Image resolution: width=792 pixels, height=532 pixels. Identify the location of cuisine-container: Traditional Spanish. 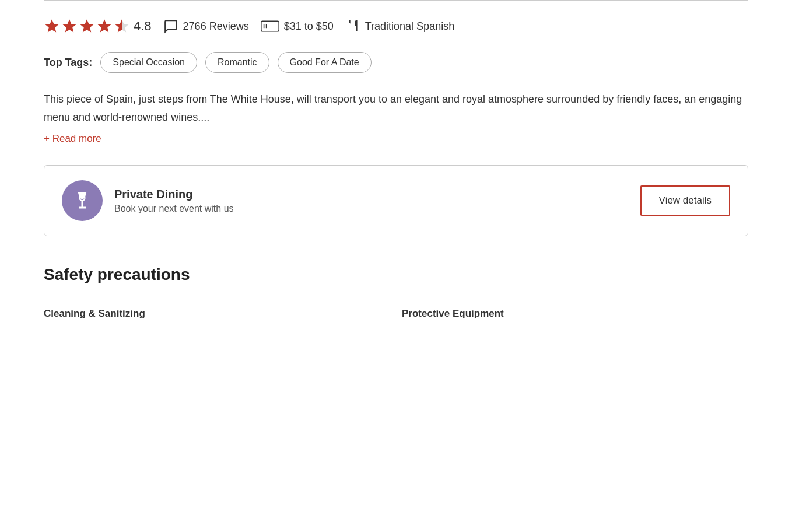
(400, 26).